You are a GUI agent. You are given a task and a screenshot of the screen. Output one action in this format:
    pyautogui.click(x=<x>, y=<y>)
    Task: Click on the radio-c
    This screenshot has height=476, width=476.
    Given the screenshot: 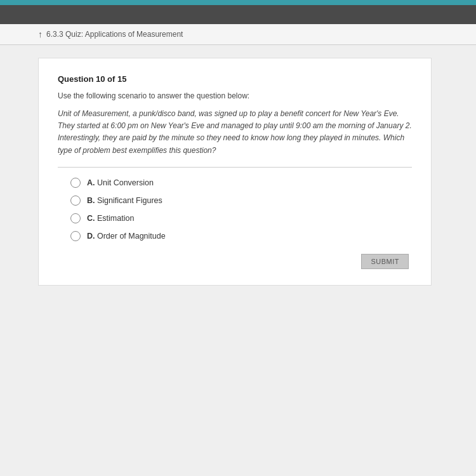 What is the action you would take?
    pyautogui.click(x=76, y=218)
    